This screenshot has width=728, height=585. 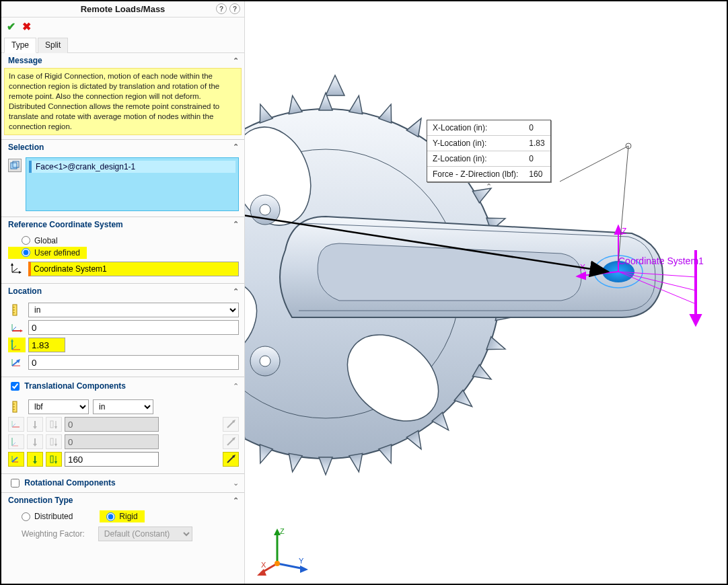 What do you see at coordinates (57, 253) in the screenshot?
I see `radio-user-defined-label: User defined` at bounding box center [57, 253].